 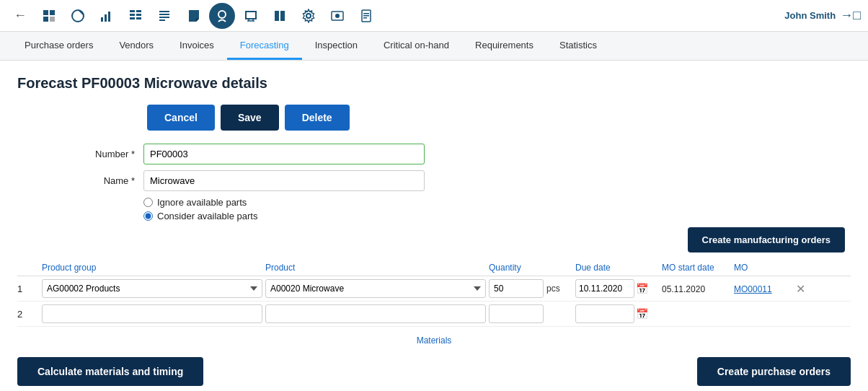 I want to click on radio-consider, so click(x=149, y=216).